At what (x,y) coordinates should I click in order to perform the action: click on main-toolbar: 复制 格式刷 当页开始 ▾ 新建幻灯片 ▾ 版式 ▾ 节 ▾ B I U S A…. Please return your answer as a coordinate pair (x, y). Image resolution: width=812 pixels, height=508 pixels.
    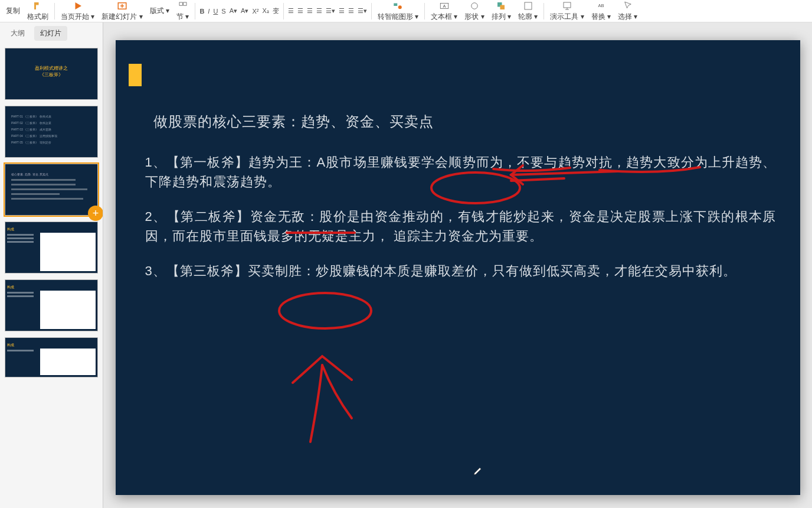
    Looking at the image, I should click on (406, 11).